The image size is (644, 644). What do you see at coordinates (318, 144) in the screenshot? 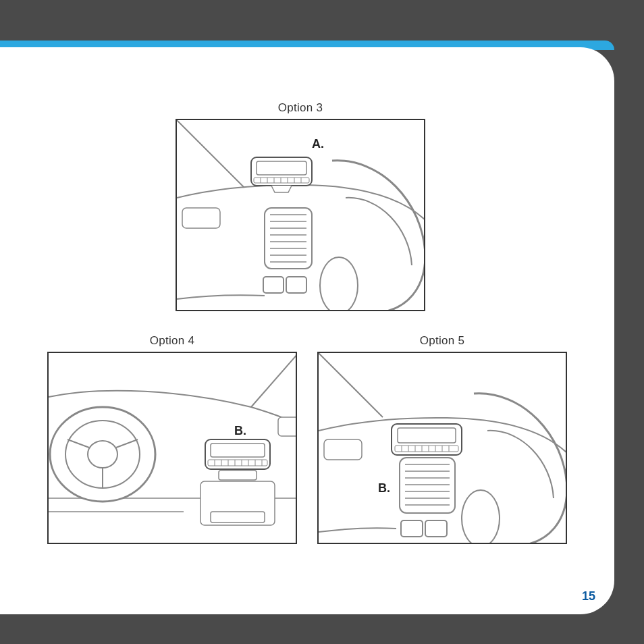
I see `callout-label-a: A.` at bounding box center [318, 144].